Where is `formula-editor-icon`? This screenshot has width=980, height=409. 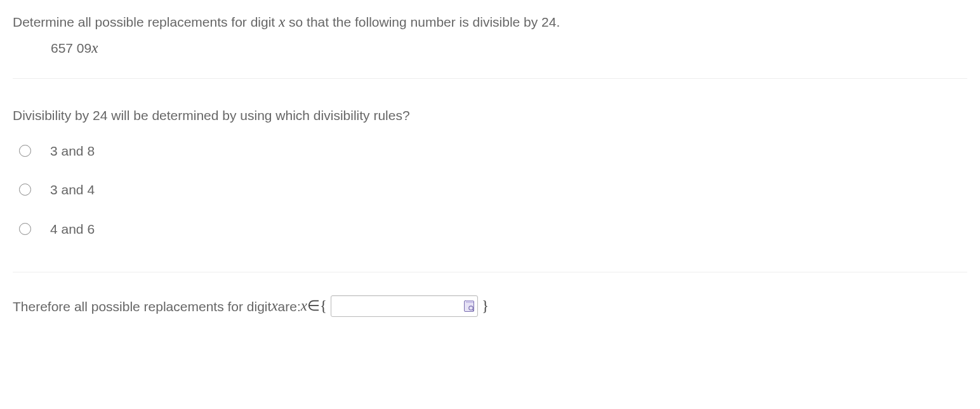
formula-editor-icon is located at coordinates (469, 306).